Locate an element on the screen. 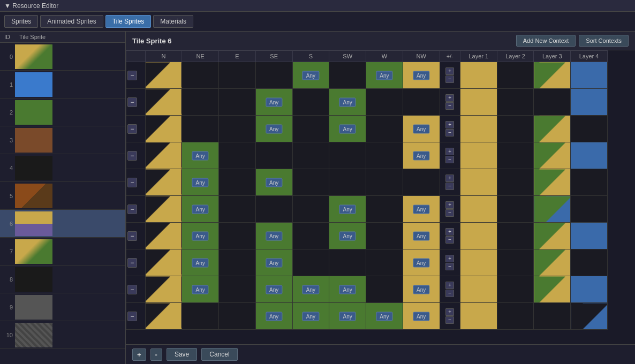 This screenshot has width=635, height=364. row-minus-5: − is located at coordinates (132, 209).